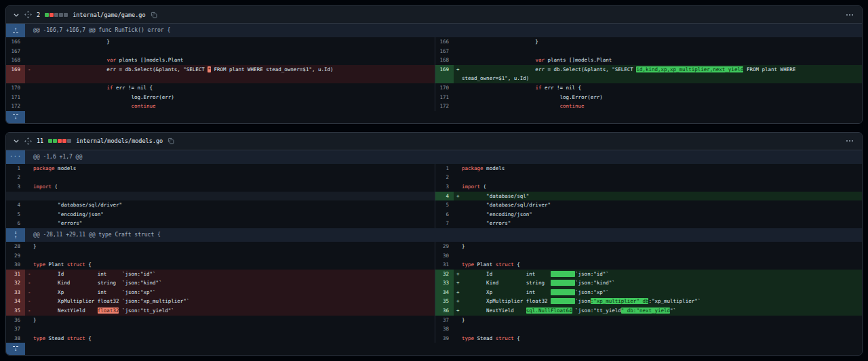 The width and height of the screenshot is (868, 361). What do you see at coordinates (458, 301) in the screenshot?
I see `diff-marker: +` at bounding box center [458, 301].